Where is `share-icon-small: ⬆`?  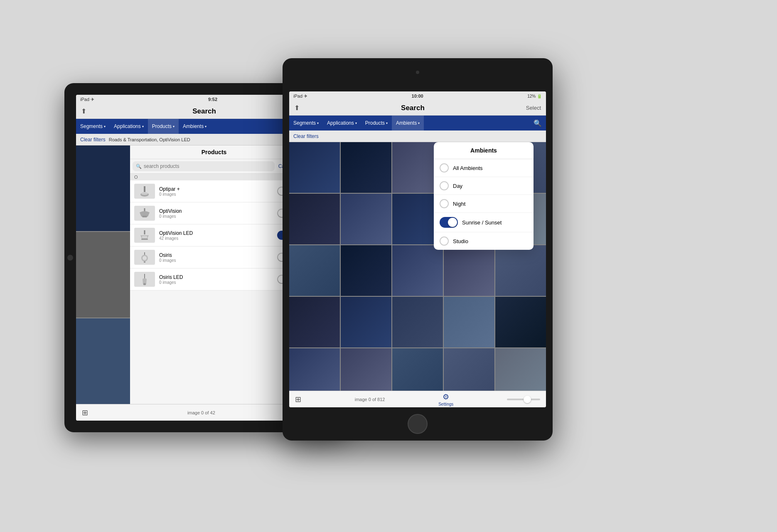
share-icon-small: ⬆ is located at coordinates (84, 111).